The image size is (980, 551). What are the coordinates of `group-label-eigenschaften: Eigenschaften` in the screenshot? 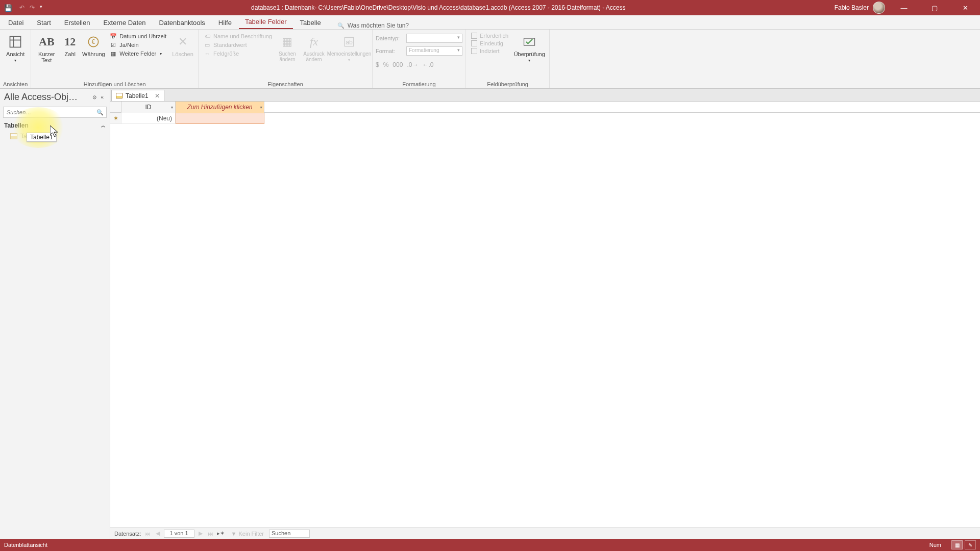 It's located at (285, 84).